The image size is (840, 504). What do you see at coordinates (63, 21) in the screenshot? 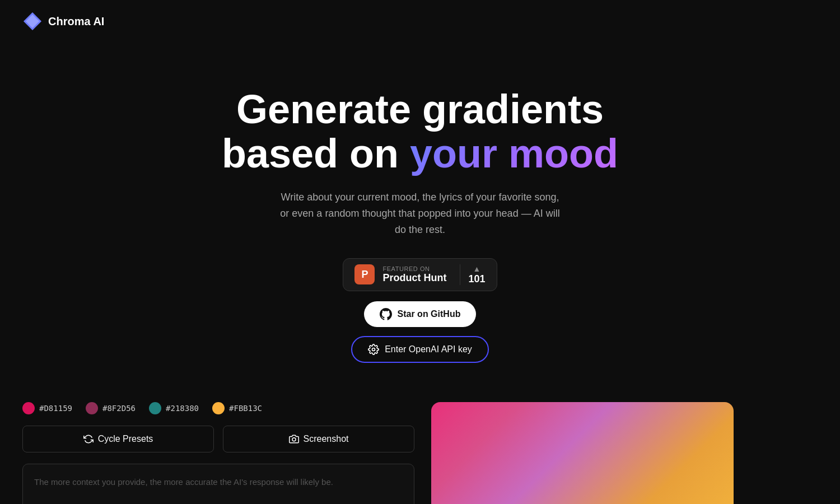
I see `logo: Chroma AI` at bounding box center [63, 21].